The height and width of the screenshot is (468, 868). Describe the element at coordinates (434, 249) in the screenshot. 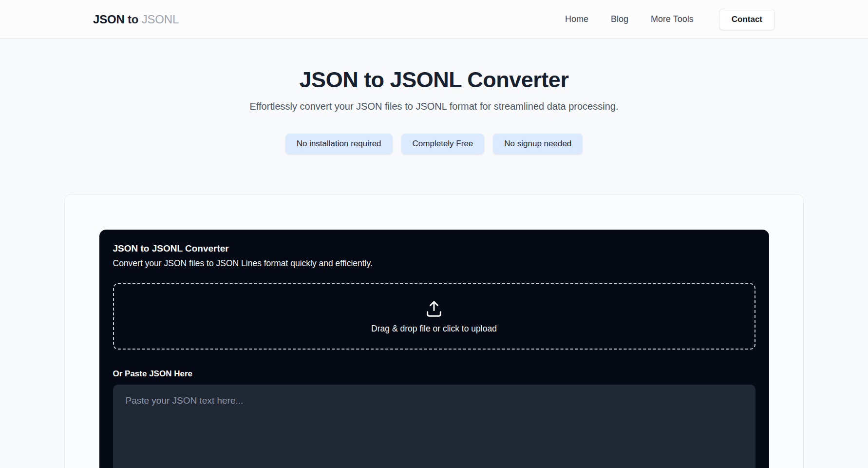

I see `converter-card-title: JSON to JSONL Converter` at that location.